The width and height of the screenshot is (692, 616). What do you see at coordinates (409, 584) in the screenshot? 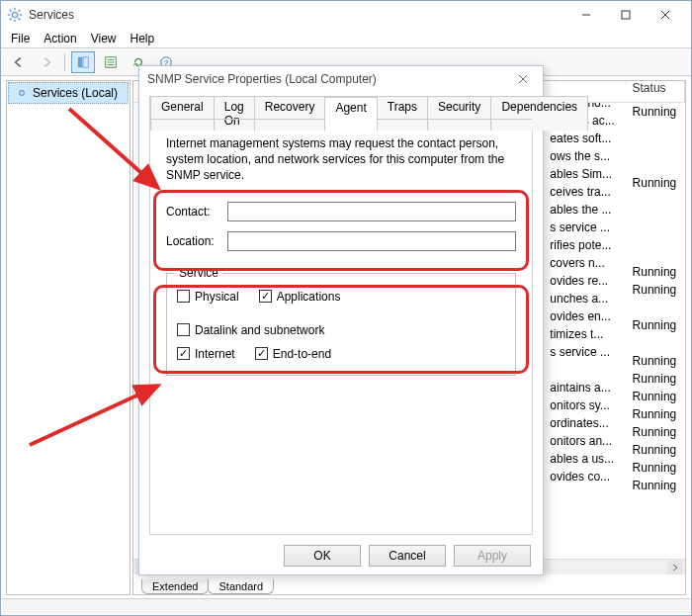
I see `bottom-tabs: Extended Standard` at bounding box center [409, 584].